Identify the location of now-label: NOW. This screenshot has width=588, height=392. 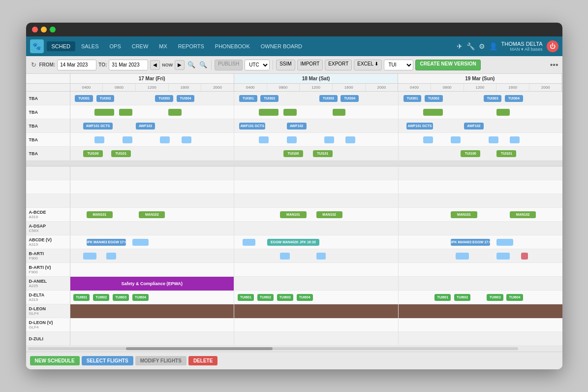
(167, 65).